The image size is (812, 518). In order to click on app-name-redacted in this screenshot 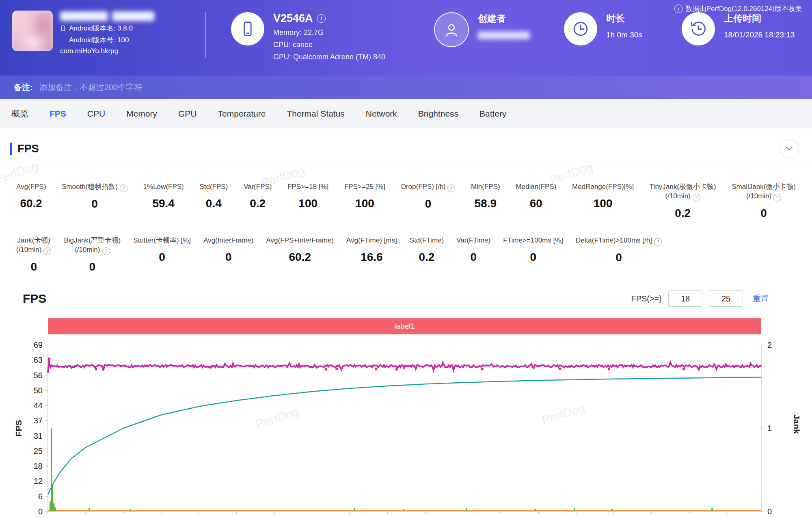, I will do `click(107, 16)`.